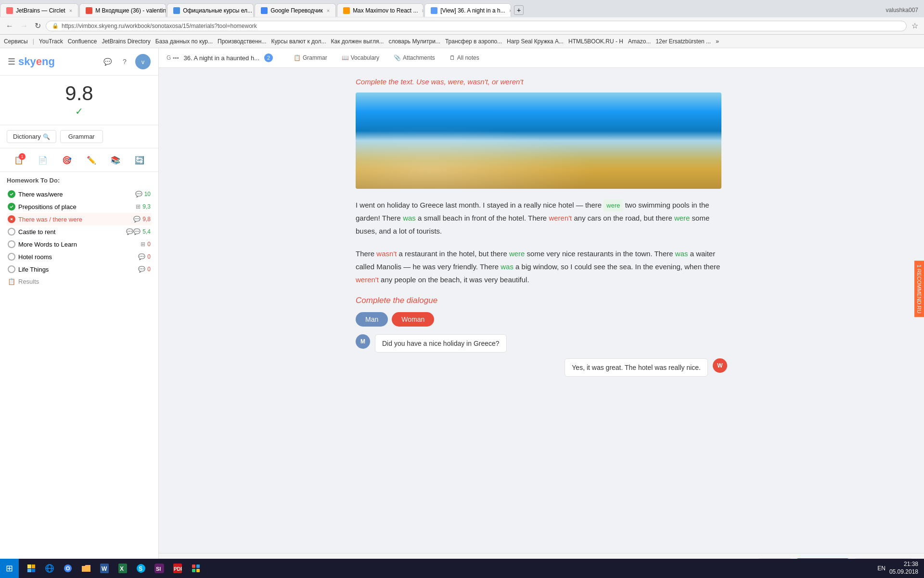 This screenshot has height=578, width=924. What do you see at coordinates (682, 218) in the screenshot?
I see `fill-word-were-1: were` at bounding box center [682, 218].